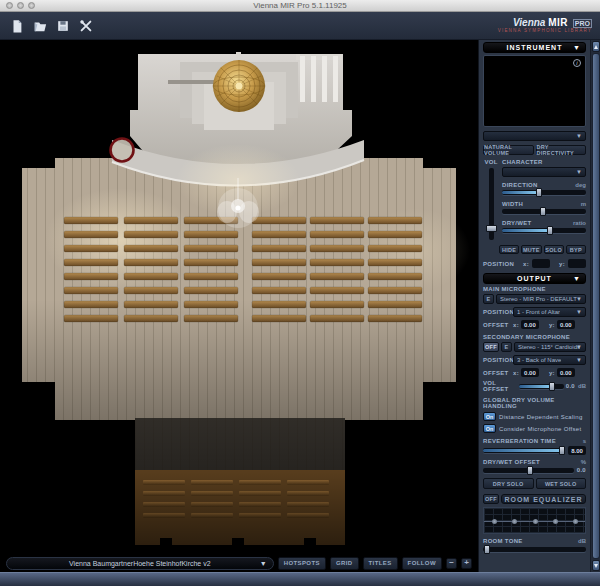 This screenshot has width=600, height=586. Describe the element at coordinates (10, 6) in the screenshot. I see `close-window-button` at that location.